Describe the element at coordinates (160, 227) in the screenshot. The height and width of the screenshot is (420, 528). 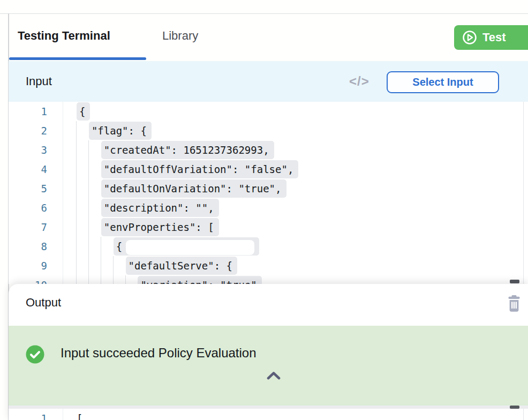
I see `code-token: "envProperties": [` at that location.